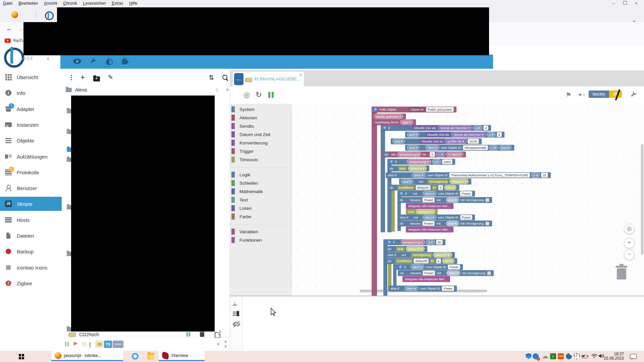 The image size is (644, 362). I want to click on block-dropdown: ≥ ▾, so click(478, 128).